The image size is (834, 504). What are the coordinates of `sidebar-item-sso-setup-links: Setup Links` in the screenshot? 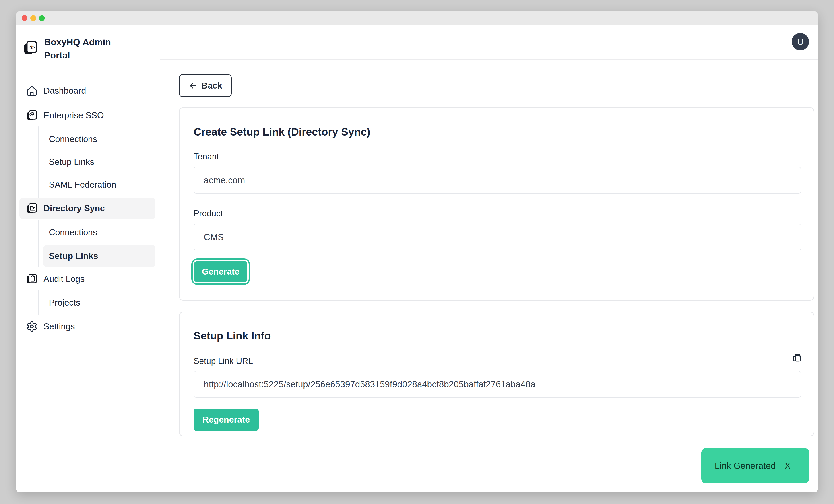 It's located at (100, 162).